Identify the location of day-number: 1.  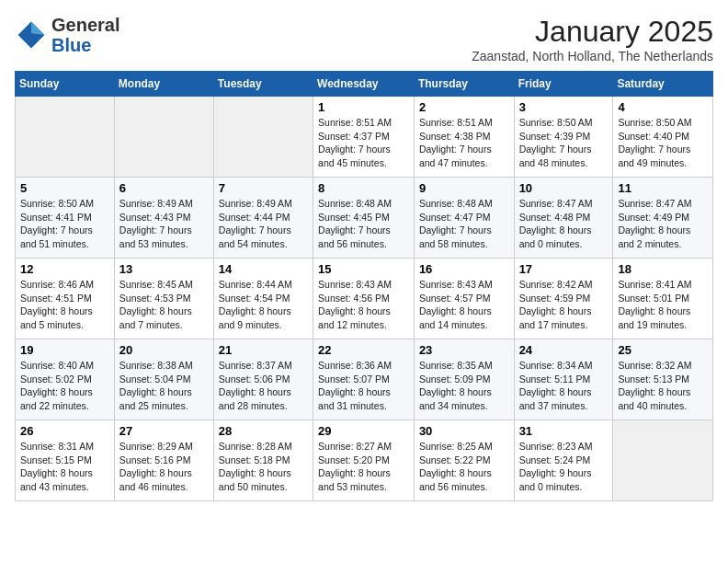
(364, 107).